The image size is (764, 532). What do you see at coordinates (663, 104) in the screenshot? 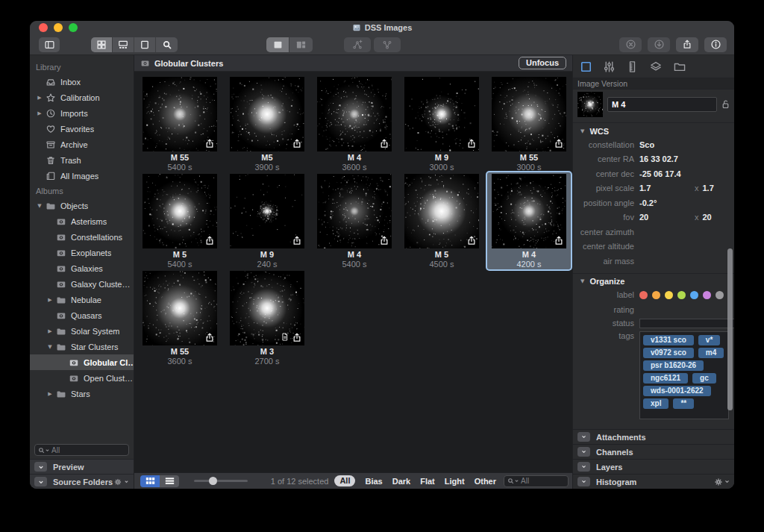
I see `version-name-input` at bounding box center [663, 104].